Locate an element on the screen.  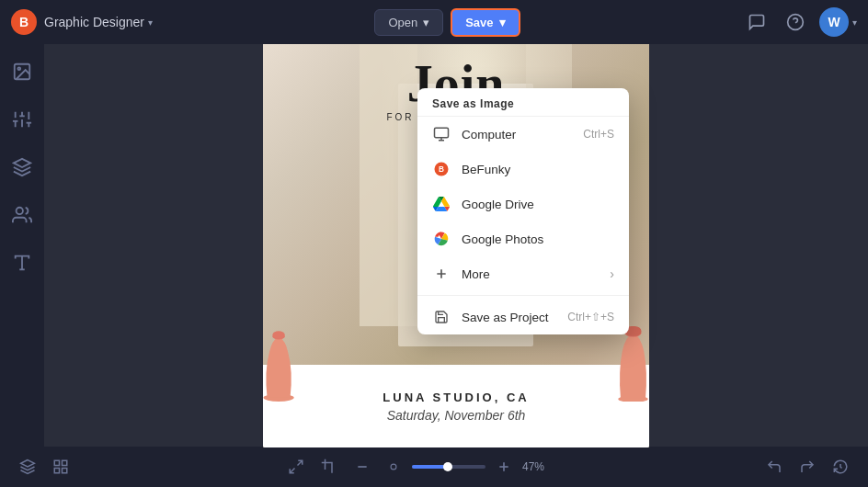
header-right: W ▾ is located at coordinates (800, 22).